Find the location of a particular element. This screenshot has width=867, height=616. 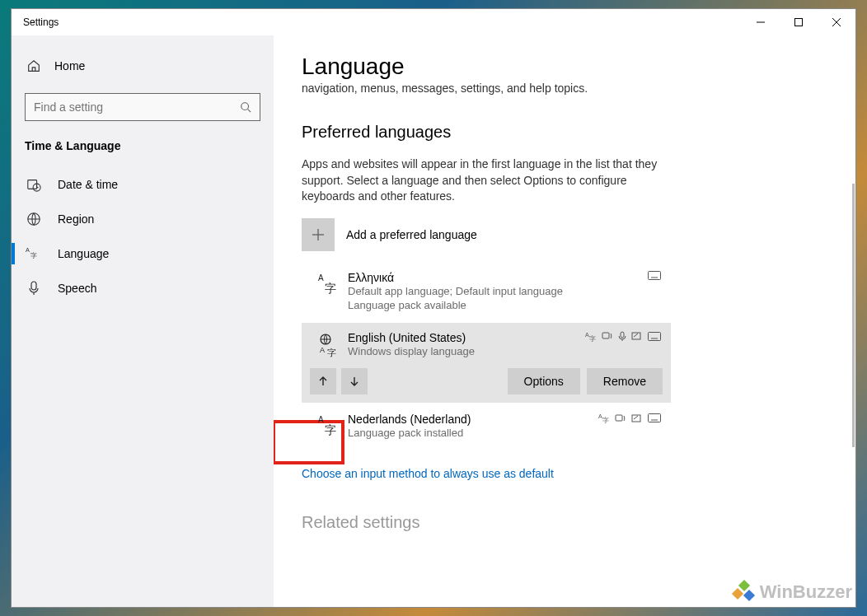

remove-button: Remove is located at coordinates (625, 381).